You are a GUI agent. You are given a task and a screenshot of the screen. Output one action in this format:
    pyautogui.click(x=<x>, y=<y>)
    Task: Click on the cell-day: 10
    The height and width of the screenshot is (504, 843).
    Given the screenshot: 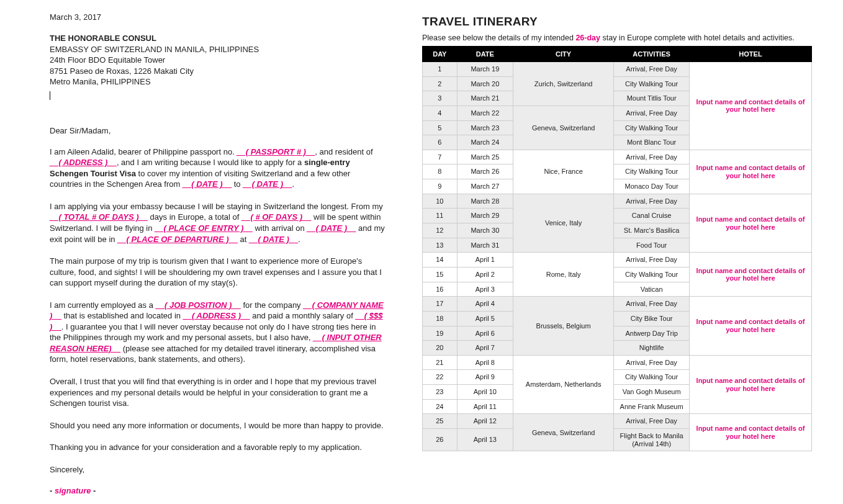 What is the action you would take?
    pyautogui.click(x=440, y=201)
    